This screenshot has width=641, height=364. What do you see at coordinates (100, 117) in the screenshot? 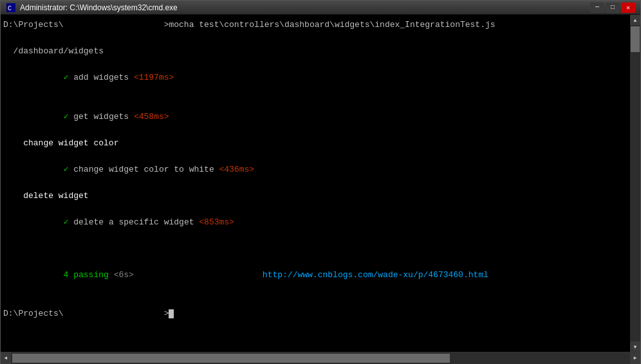
I see `test2-label: get widgets` at bounding box center [100, 117].